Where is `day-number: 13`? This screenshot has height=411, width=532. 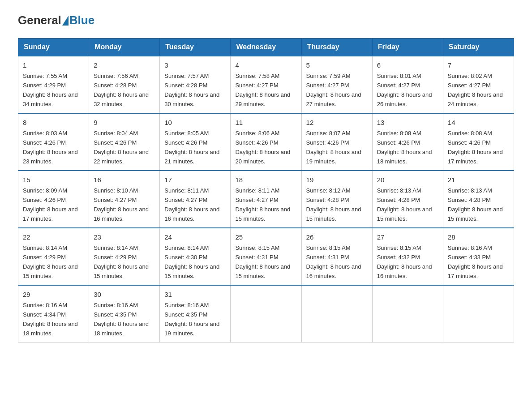
day-number: 13 is located at coordinates (408, 123).